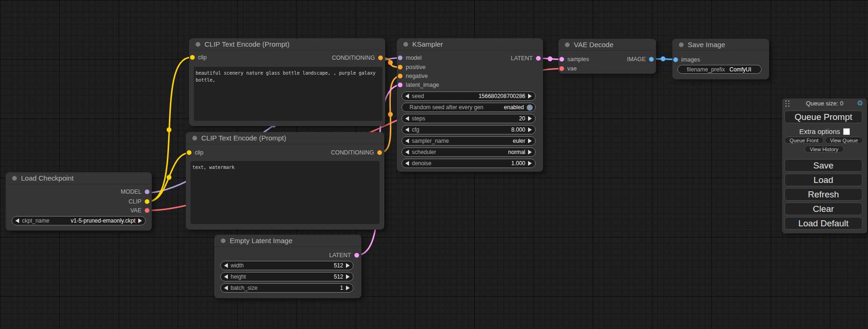 The height and width of the screenshot is (329, 868). What do you see at coordinates (287, 277) in the screenshot?
I see `height-widget: height 512` at bounding box center [287, 277].